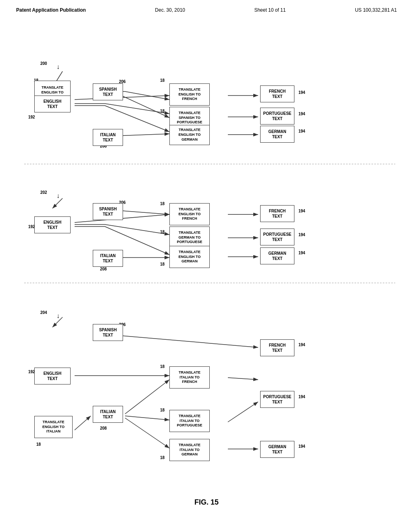 This screenshot has height=532, width=413. Describe the element at coordinates (277, 399) in the screenshot. I see `box-port-text-d3: PORTUGUESETEXT` at that location.